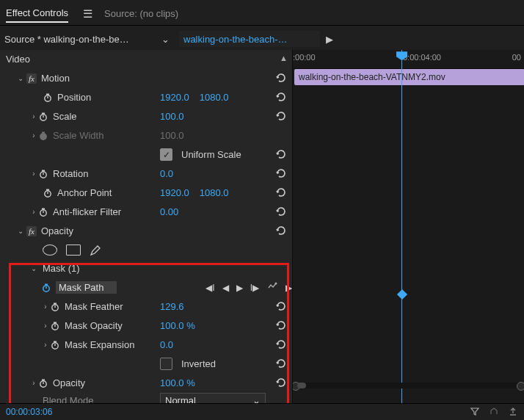 The width and height of the screenshot is (524, 420). Describe the element at coordinates (283, 58) in the screenshot. I see `collapse-up-icon: ▲` at that location.